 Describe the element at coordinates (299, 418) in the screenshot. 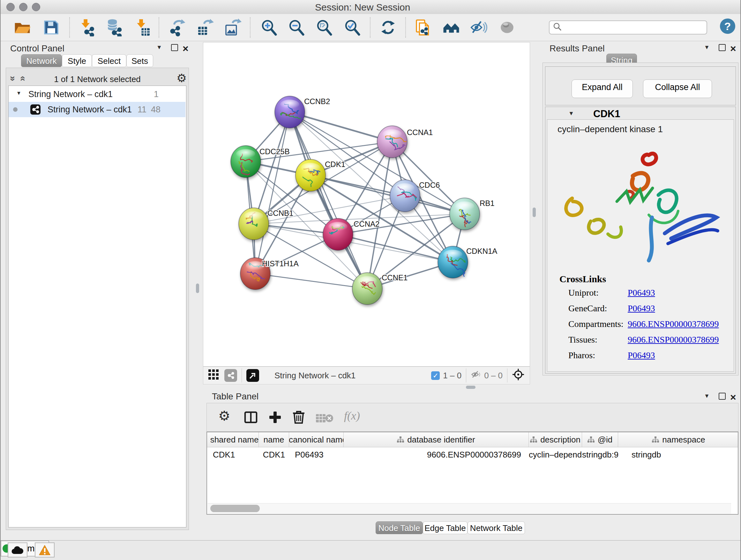

I see `delete-column-icon` at that location.